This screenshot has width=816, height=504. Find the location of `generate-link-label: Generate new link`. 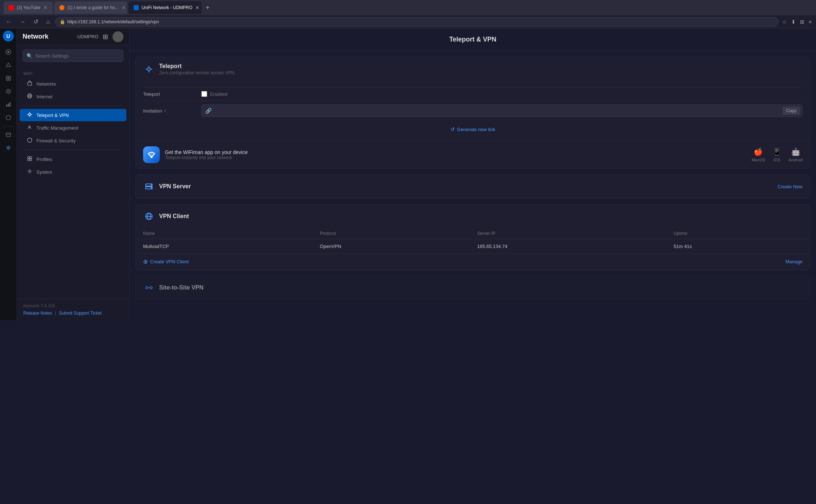

generate-link-label: Generate new link is located at coordinates (476, 130).